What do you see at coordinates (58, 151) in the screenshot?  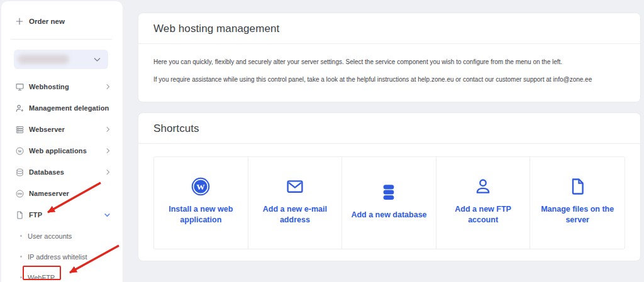 I see `sidebar-item-label: Web applications` at bounding box center [58, 151].